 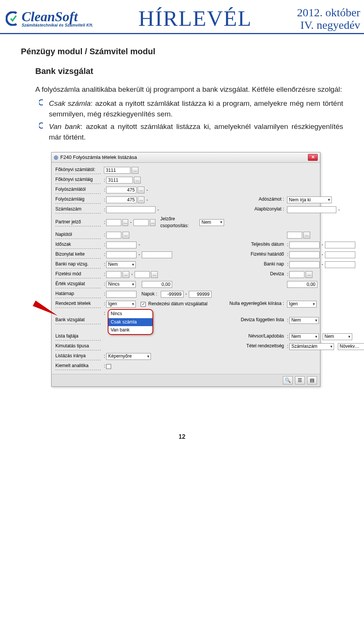 What do you see at coordinates (121, 190) in the screenshot?
I see `input-folyoszamlatol` at bounding box center [121, 190].